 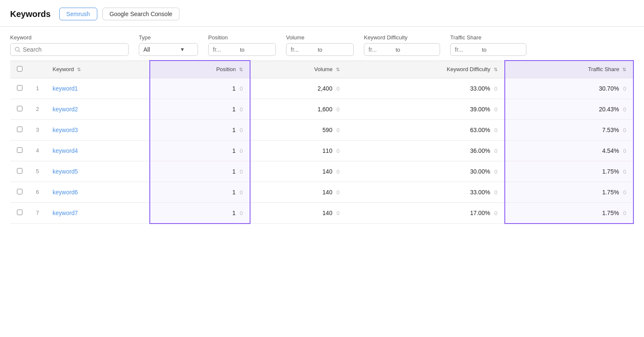 What do you see at coordinates (65, 151) in the screenshot?
I see `keyword-link: keyword4` at bounding box center [65, 151].